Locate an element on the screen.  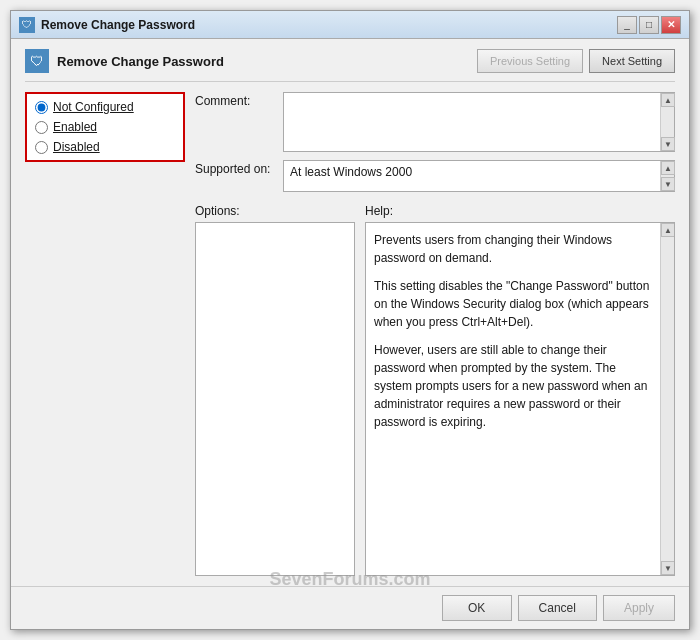
radio-disabled: Disabled is located at coordinates (105, 147).